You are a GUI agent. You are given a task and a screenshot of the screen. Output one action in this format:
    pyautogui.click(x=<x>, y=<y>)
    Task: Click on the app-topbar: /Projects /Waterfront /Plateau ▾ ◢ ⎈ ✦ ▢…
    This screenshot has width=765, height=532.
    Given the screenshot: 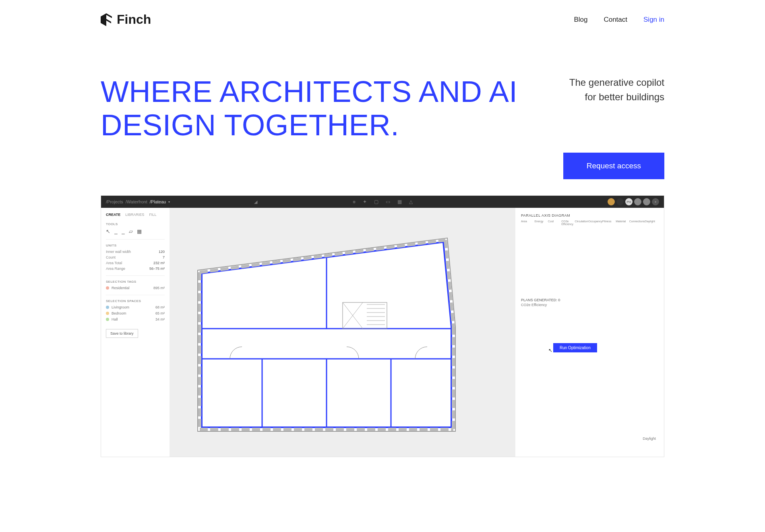 What is the action you would take?
    pyautogui.click(x=382, y=202)
    